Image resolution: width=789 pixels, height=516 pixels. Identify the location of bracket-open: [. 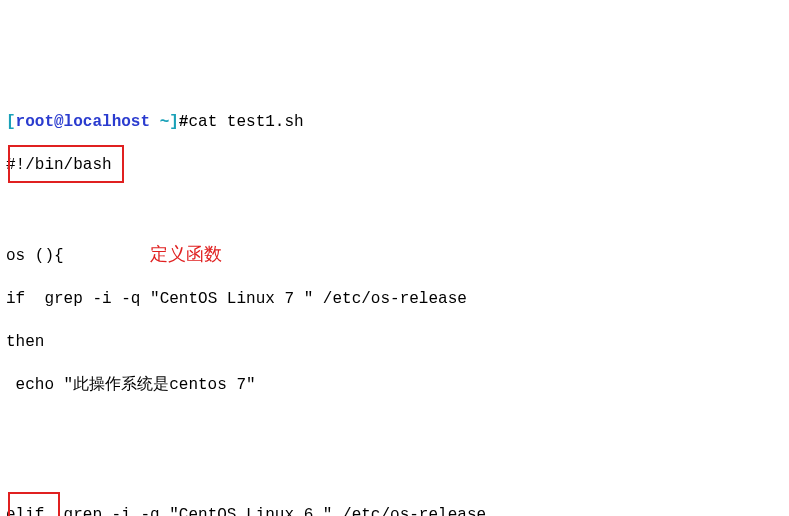
(11, 122).